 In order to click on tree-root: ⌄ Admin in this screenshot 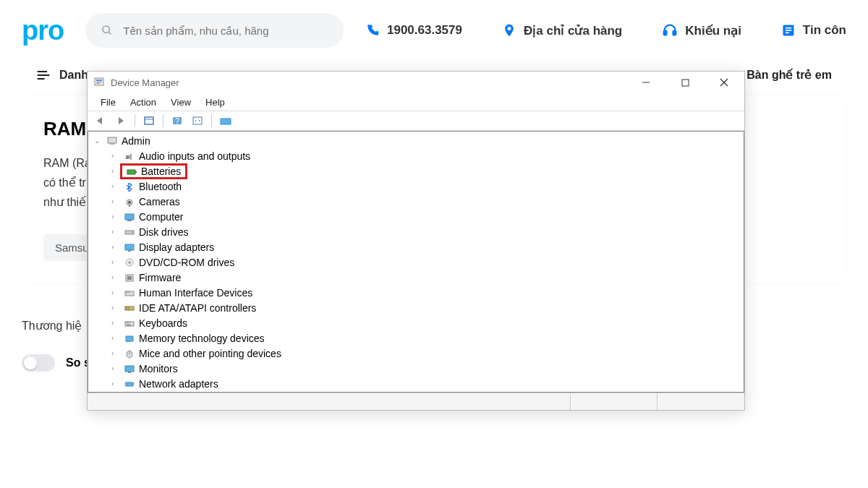, I will do `click(416, 140)`.